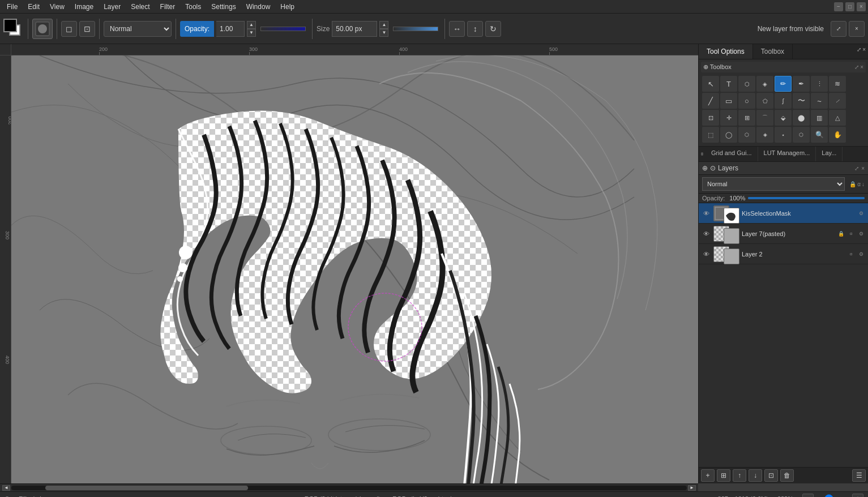  Describe the element at coordinates (863, 169) in the screenshot. I see `layers-close-btn: ×` at that location.